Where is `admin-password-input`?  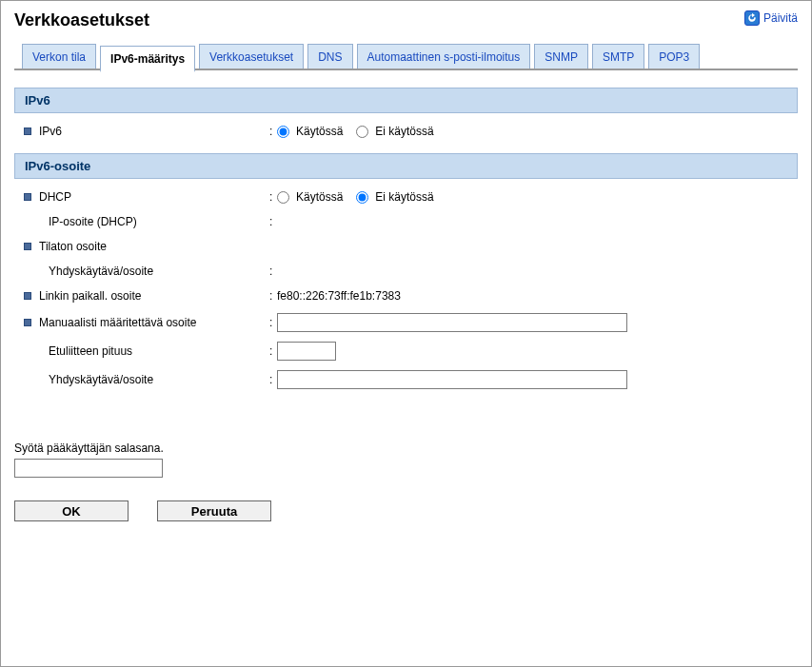
admin-password-input is located at coordinates (89, 468).